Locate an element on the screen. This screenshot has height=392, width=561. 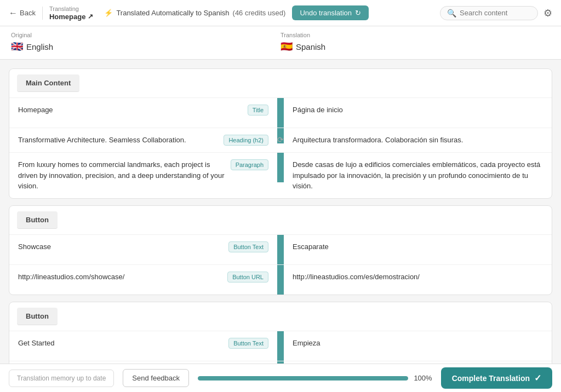
auto-translated-text: Translated Automatically to Spanish is located at coordinates (173, 13).